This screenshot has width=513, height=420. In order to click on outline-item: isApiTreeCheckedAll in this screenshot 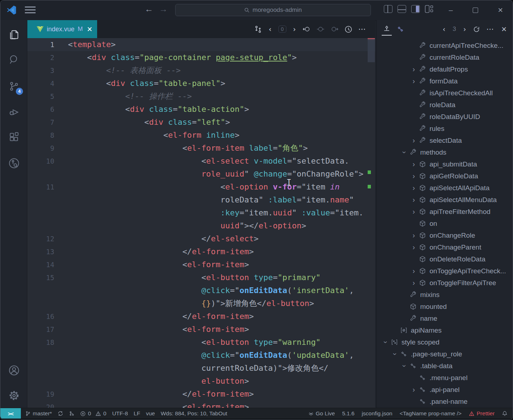, I will do `click(445, 93)`.